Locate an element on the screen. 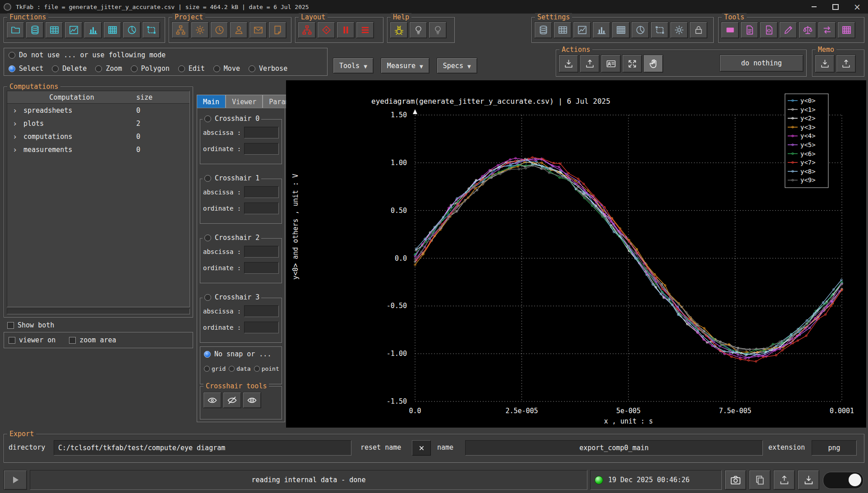  clipboard-button is located at coordinates (760, 480).